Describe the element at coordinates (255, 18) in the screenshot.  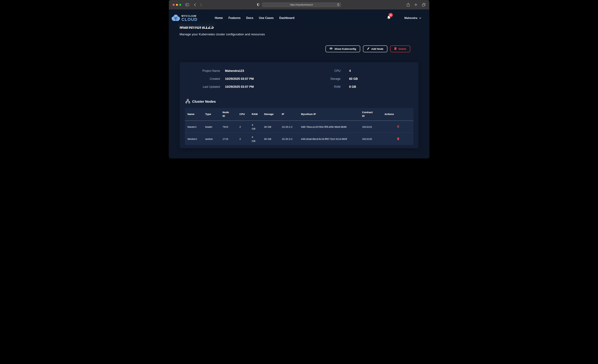
I see `nav-links: Home Features Docs Use Cases Dashboard` at that location.